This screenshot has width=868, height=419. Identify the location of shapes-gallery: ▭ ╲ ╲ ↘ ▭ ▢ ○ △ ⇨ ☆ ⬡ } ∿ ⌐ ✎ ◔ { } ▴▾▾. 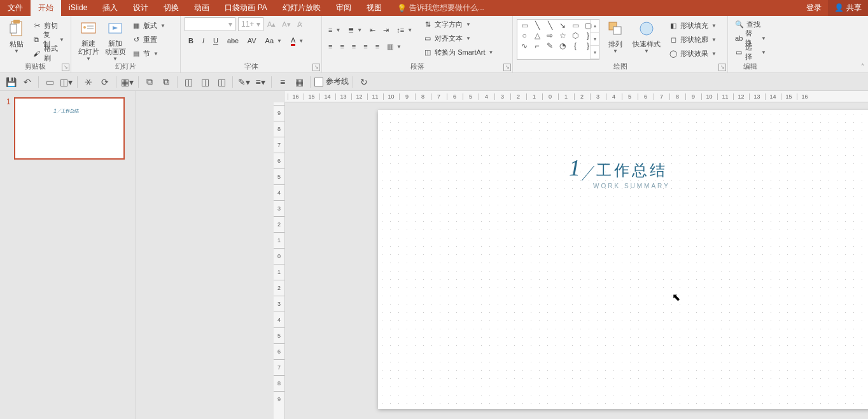
(558, 39).